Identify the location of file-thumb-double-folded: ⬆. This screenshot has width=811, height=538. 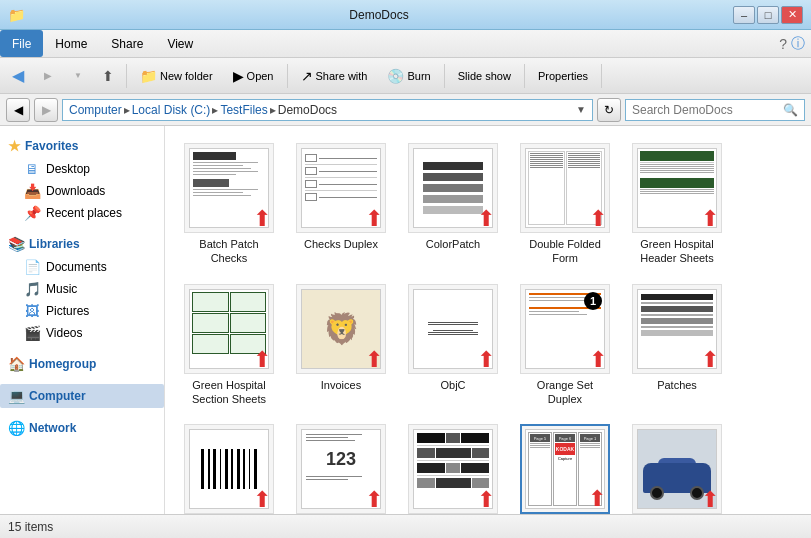
(565, 188).